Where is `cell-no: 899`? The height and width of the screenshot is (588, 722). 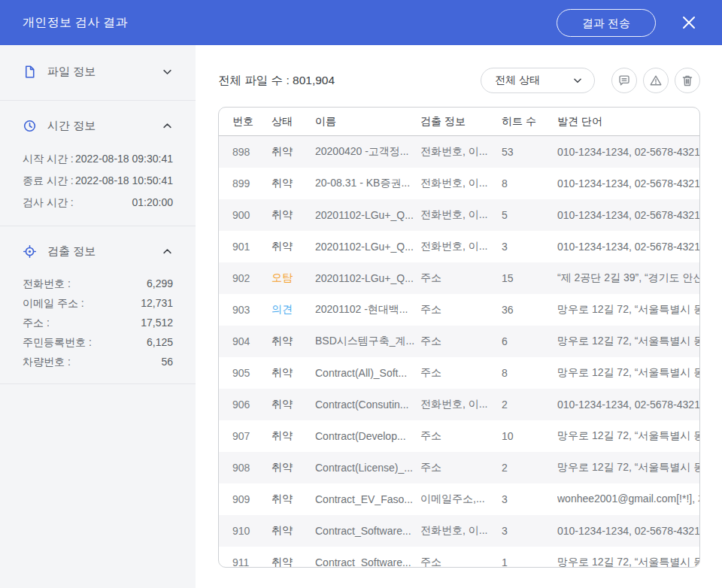 cell-no: 899 is located at coordinates (252, 183).